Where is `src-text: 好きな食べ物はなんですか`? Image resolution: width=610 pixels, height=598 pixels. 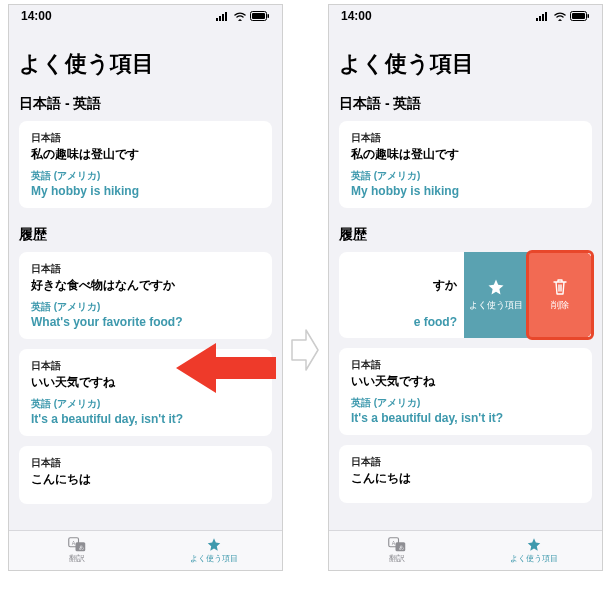 src-text: 好きな食べ物はなんですか is located at coordinates (146, 286).